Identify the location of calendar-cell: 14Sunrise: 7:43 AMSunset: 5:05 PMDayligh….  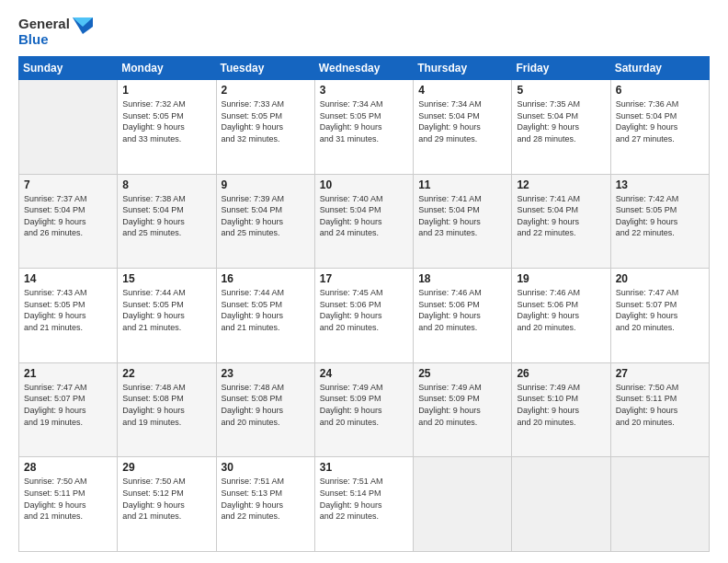
(68, 316).